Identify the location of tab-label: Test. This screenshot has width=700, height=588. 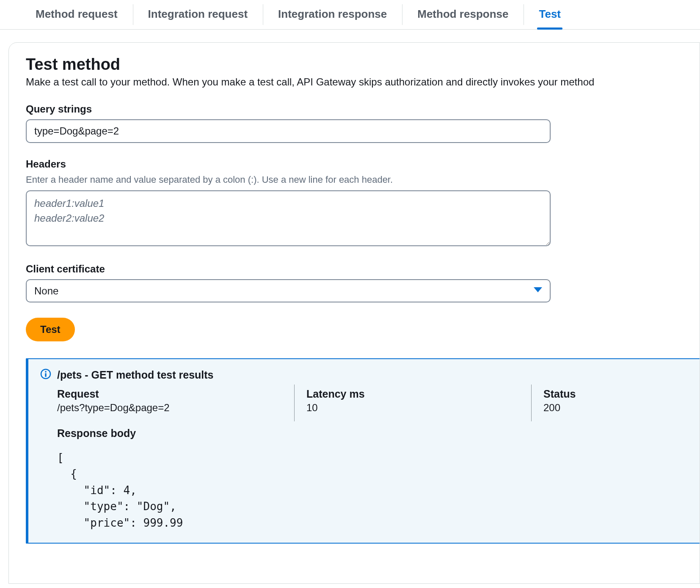
(550, 14).